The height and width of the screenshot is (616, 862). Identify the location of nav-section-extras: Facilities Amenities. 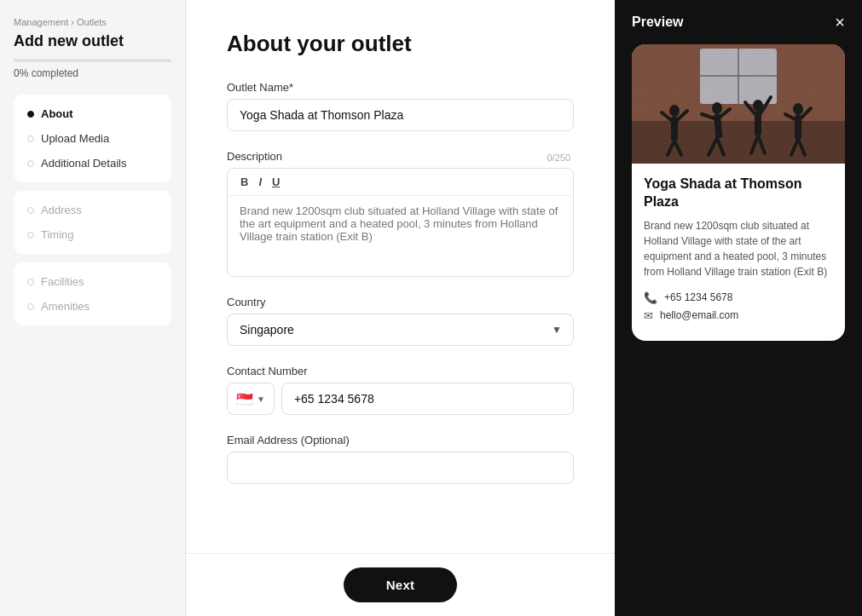
(92, 294).